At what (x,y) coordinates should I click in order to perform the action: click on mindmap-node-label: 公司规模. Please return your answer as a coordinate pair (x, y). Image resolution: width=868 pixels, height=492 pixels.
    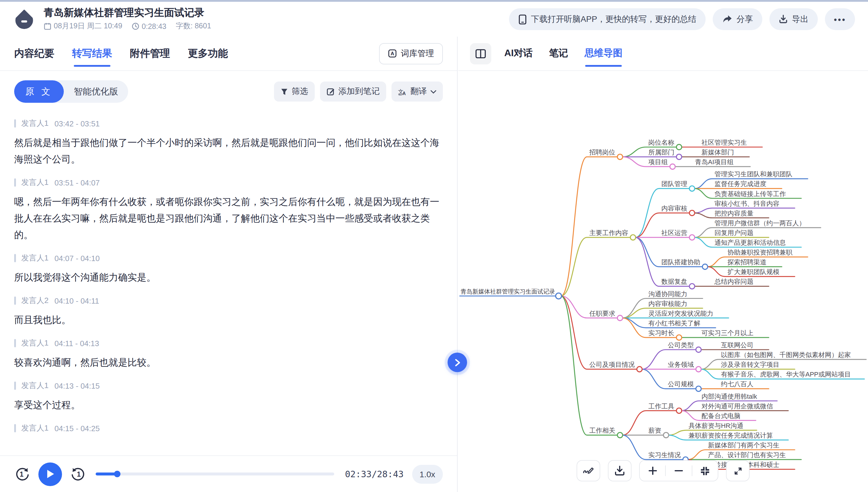
    Looking at the image, I should click on (681, 384).